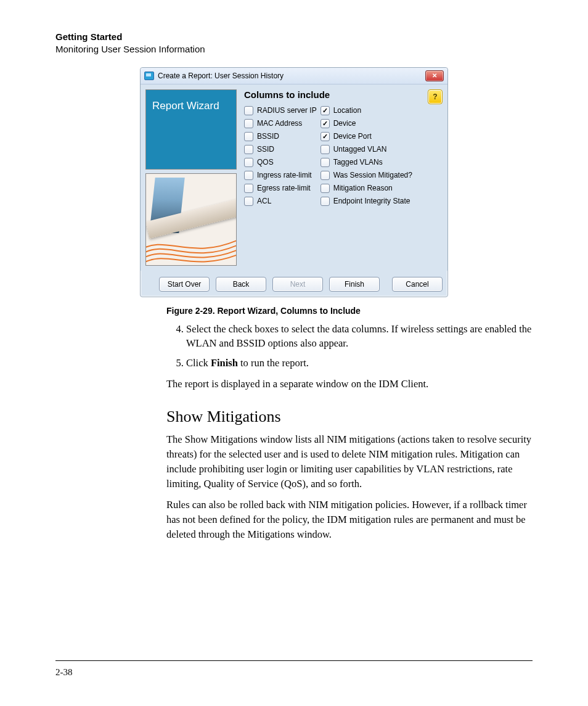 Image resolution: width=588 pixels, height=706 pixels. What do you see at coordinates (366, 156) in the screenshot?
I see `checkbox-column-right: ✓Location✓Device✓Device PortUntagged VLA…` at bounding box center [366, 156].